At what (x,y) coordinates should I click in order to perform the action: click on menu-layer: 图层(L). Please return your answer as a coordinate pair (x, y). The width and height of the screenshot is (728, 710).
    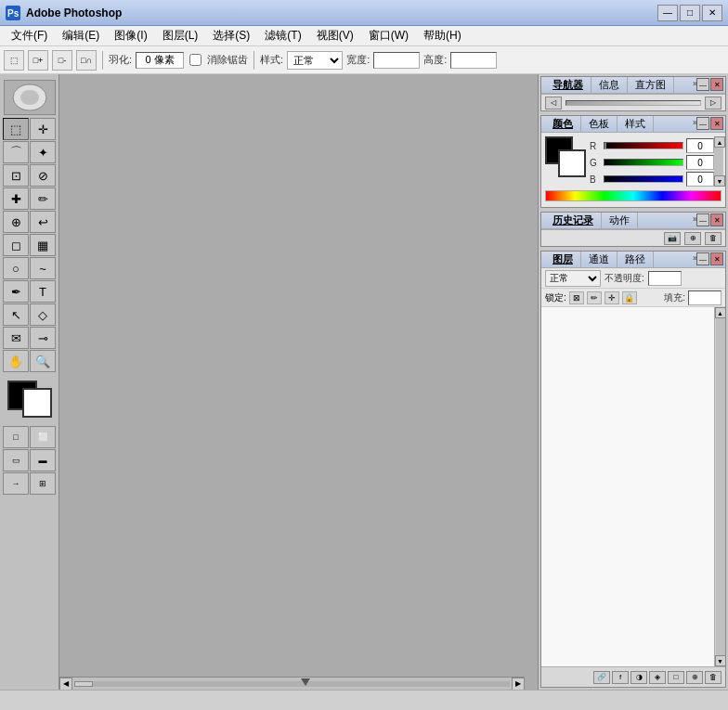
    Looking at the image, I should click on (180, 35).